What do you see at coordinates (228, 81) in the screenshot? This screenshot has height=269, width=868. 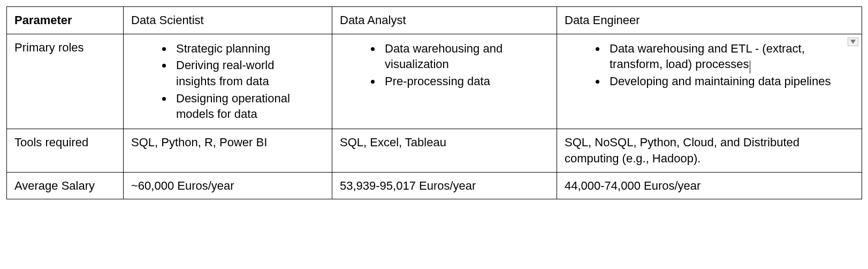 I see `bullet-list: Strategic planning Deriving real-world i…` at bounding box center [228, 81].